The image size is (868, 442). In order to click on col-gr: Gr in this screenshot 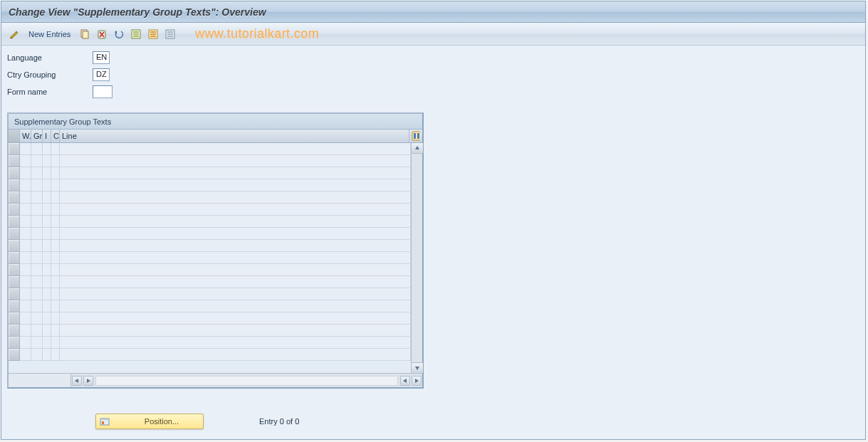, I will do `click(37, 136)`.